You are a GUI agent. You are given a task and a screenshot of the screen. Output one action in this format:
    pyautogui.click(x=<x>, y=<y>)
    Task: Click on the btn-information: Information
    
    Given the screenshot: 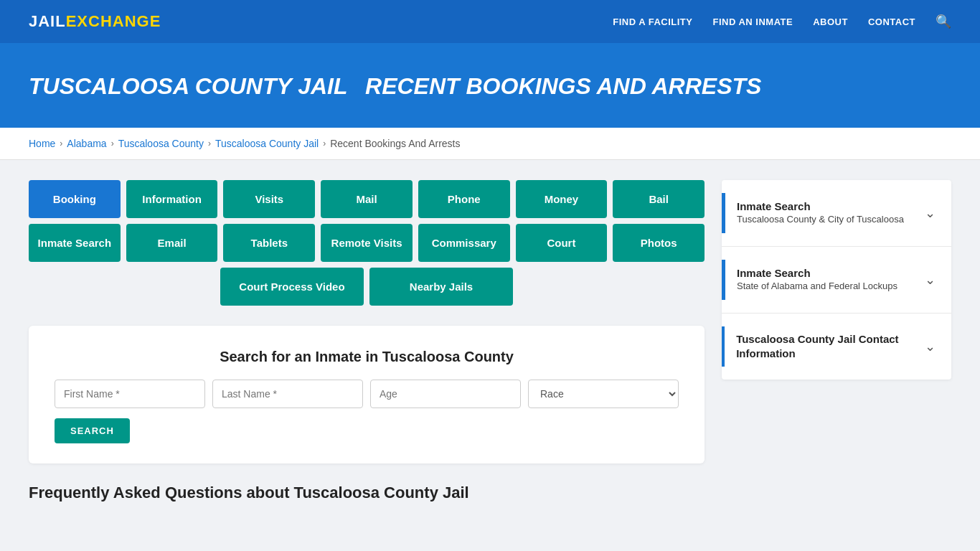 What is the action you would take?
    pyautogui.click(x=172, y=199)
    